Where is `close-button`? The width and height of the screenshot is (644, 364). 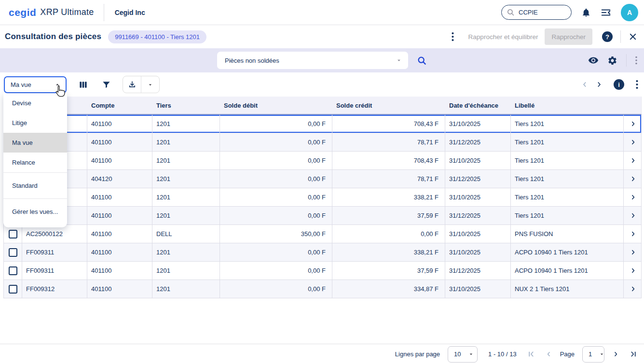
close-button is located at coordinates (633, 37).